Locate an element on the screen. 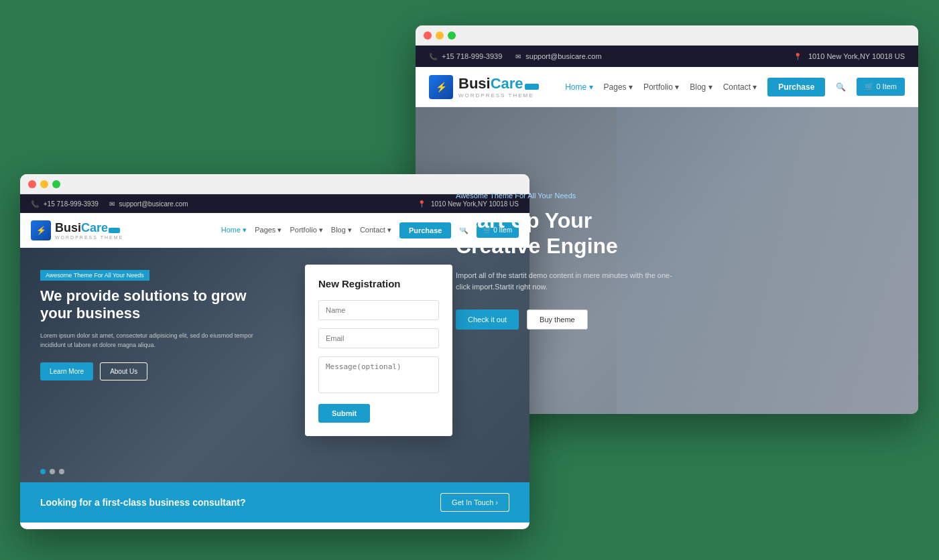 The image size is (939, 560). back-logo-icon: ⚡ is located at coordinates (441, 87).